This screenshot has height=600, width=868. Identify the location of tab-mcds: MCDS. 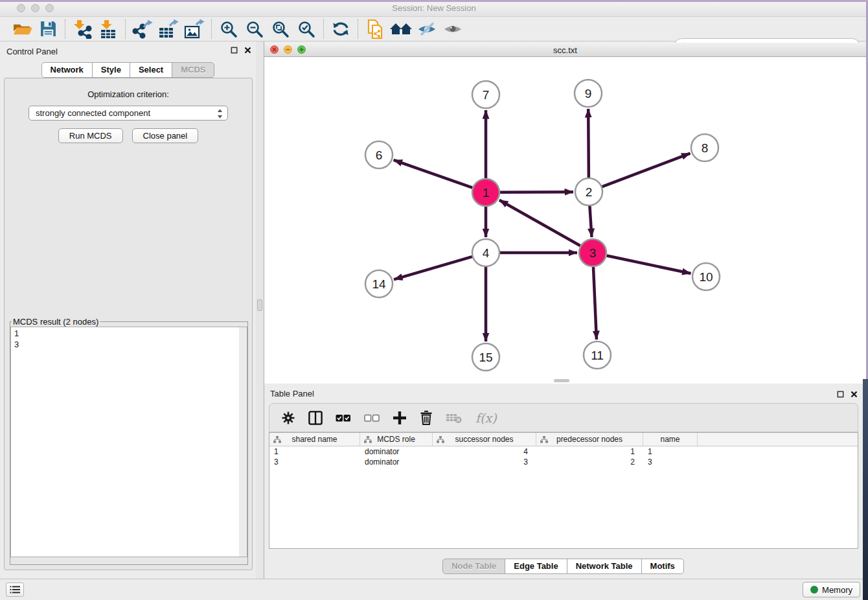
(193, 70).